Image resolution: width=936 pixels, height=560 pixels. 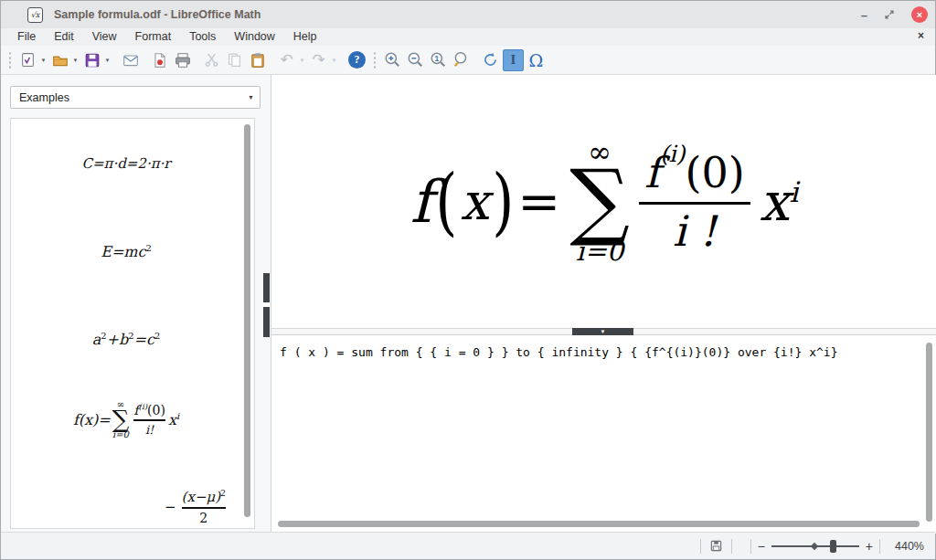 What do you see at coordinates (156, 410) in the screenshot?
I see `formula-text: (0)` at bounding box center [156, 410].